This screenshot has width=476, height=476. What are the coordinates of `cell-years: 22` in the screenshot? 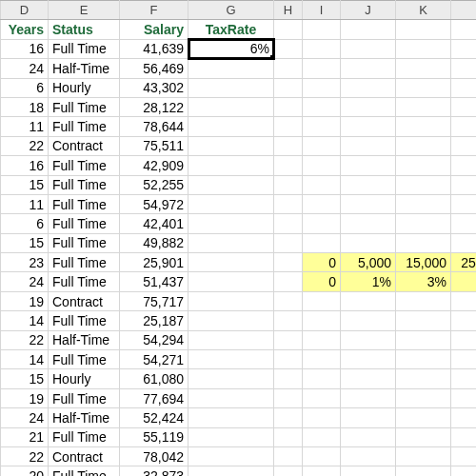 It's located at (25, 456).